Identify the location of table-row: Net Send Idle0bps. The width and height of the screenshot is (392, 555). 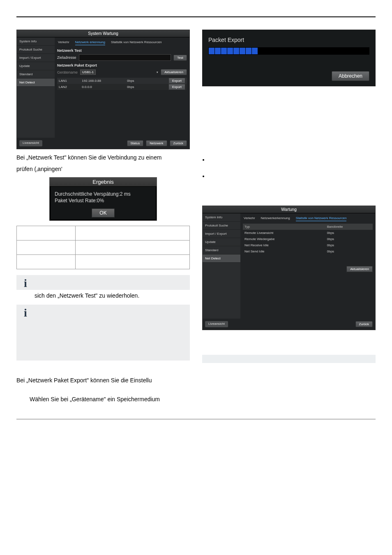
(308, 252).